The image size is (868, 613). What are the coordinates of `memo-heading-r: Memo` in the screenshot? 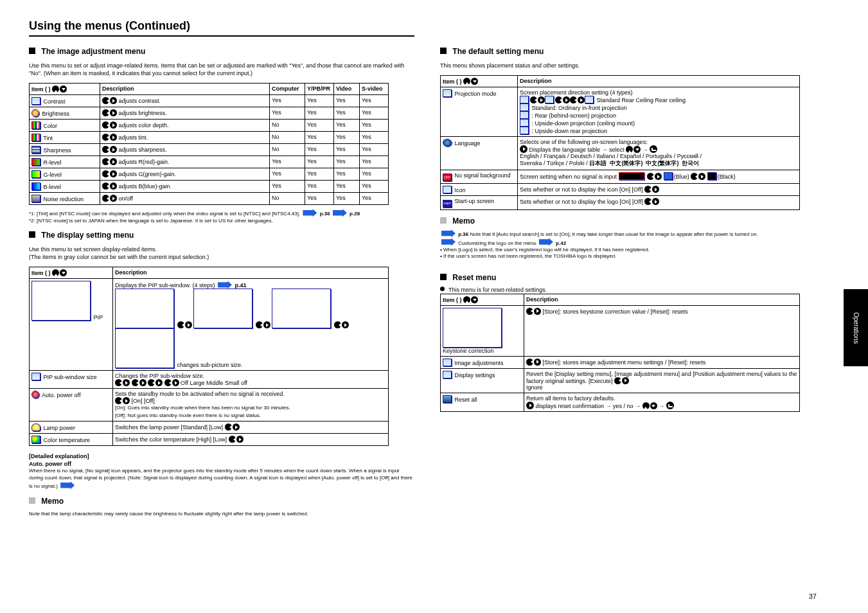 It's located at (633, 221).